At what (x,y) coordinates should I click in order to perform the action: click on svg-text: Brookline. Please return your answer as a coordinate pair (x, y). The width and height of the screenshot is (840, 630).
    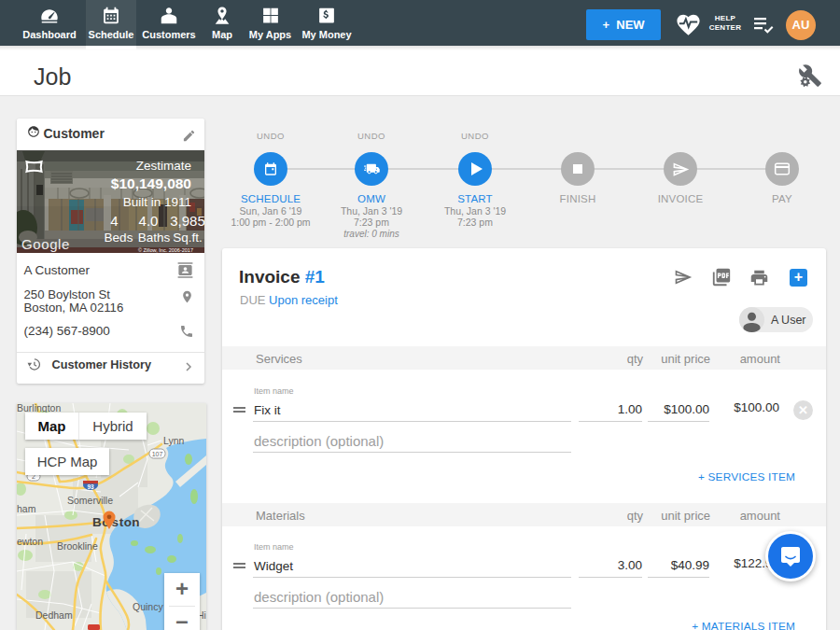
    Looking at the image, I should click on (77, 546).